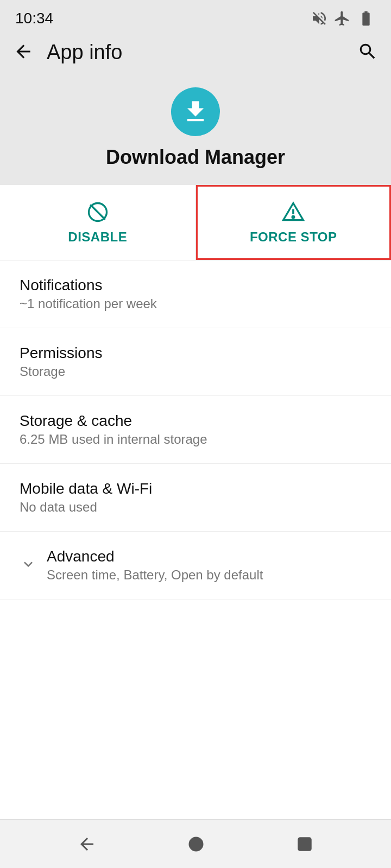  I want to click on battery-icon, so click(366, 18).